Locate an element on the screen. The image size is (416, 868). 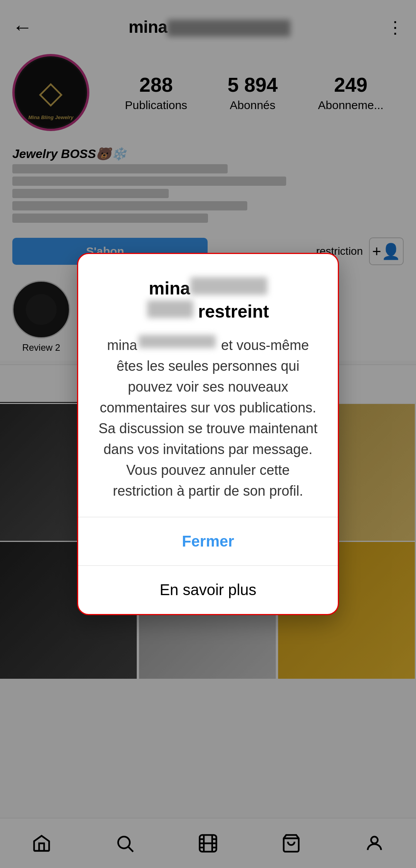
modal-username: mina is located at coordinates (169, 288).